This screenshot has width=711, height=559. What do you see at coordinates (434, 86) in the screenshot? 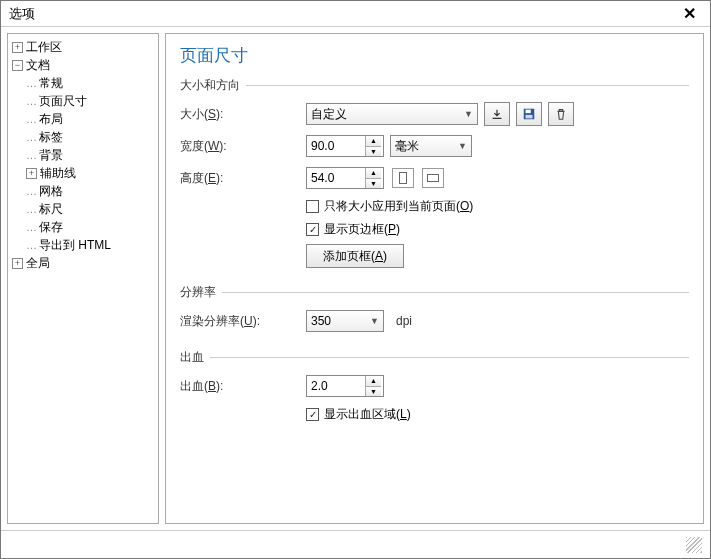
I see `section-size-orientation: 大小和方向` at bounding box center [434, 86].